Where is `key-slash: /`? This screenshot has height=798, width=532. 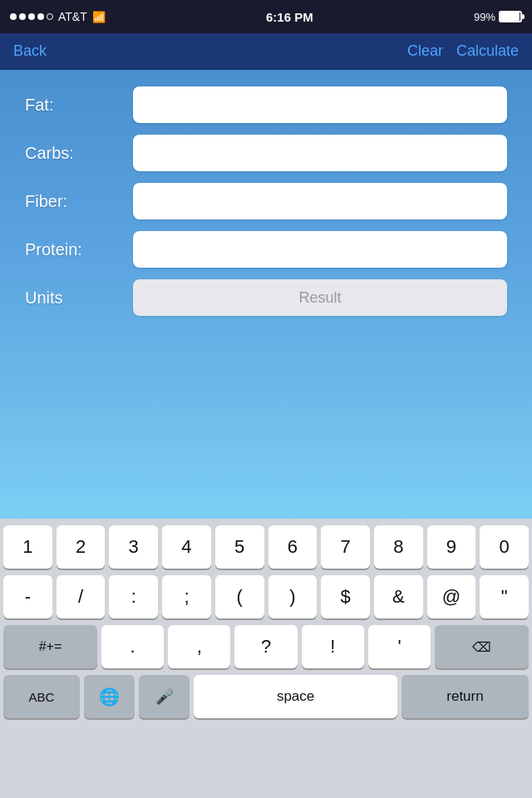 key-slash: / is located at coordinates (81, 597).